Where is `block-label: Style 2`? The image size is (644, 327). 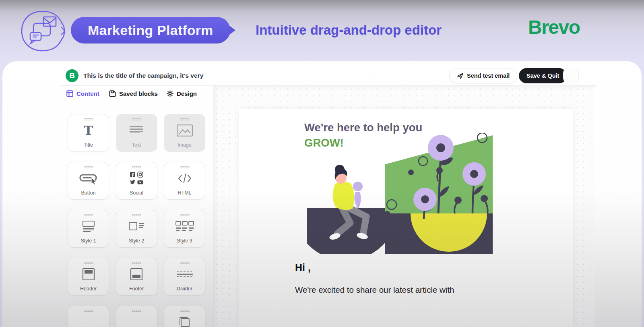 block-label: Style 2 is located at coordinates (137, 241).